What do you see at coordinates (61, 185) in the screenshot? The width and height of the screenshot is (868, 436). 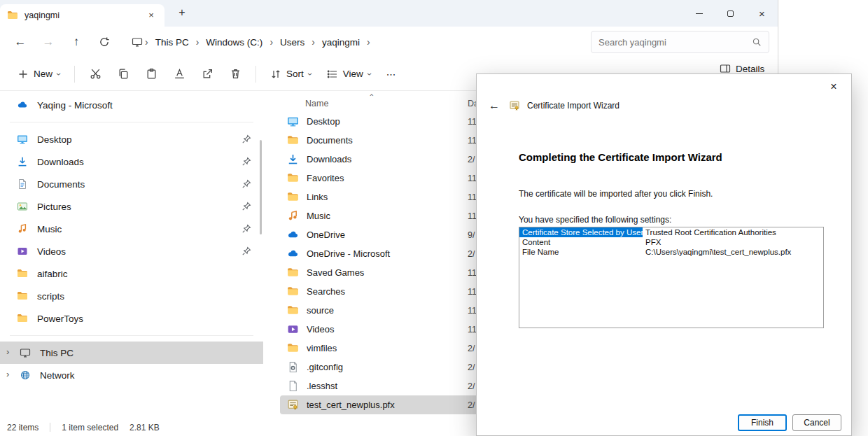 I see `sidebar-item-label: Documents` at bounding box center [61, 185].